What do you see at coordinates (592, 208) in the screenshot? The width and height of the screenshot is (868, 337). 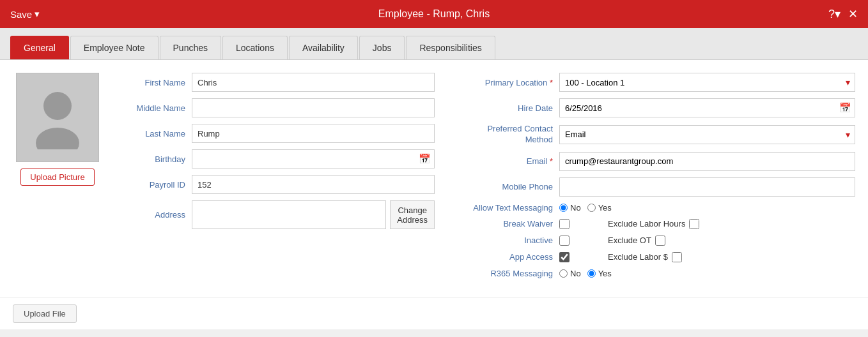 I see `allow-text-yes-radio` at bounding box center [592, 208].